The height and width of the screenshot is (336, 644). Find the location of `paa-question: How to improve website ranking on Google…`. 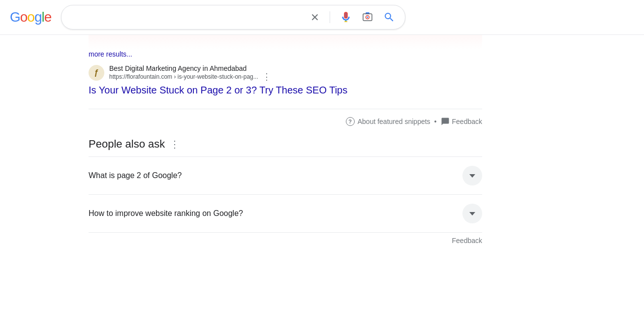

paa-question: How to improve website ranking on Google… is located at coordinates (166, 214).